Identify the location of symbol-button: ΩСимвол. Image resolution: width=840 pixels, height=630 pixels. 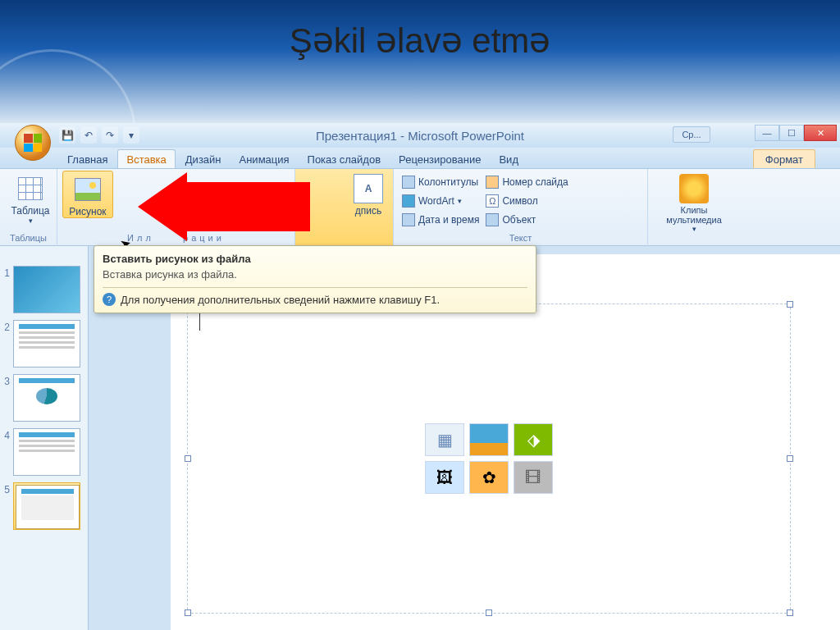
(527, 201).